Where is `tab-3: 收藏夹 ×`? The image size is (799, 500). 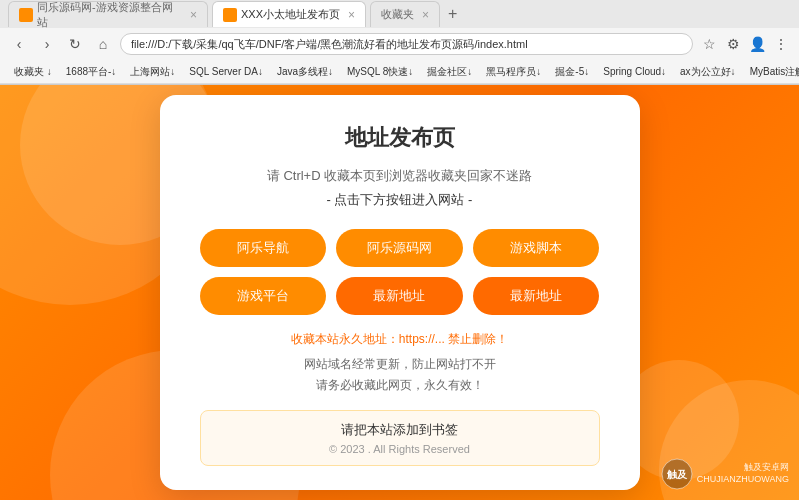 tab-3: 收藏夹 × is located at coordinates (405, 14).